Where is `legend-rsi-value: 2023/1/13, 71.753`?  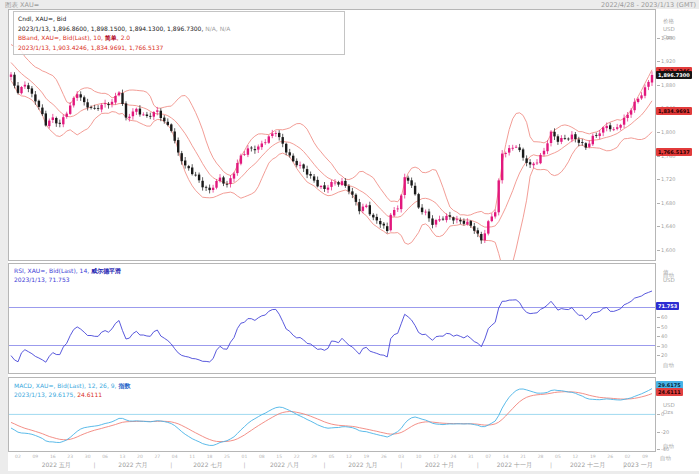
legend-rsi-value: 2023/1/13, 71.753 is located at coordinates (68, 280).